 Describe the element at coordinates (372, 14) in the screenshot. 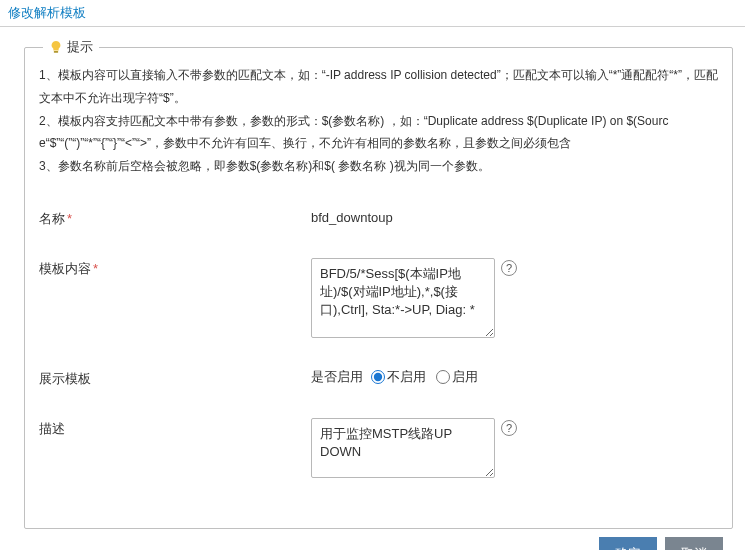

I see `page-header: 修改解析模板` at that location.